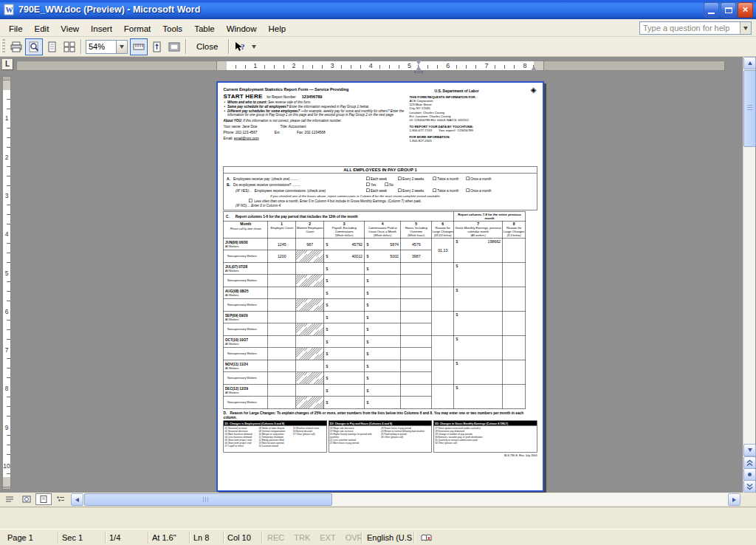  What do you see at coordinates (240, 47) in the screenshot?
I see `context-help-button: ?` at bounding box center [240, 47].